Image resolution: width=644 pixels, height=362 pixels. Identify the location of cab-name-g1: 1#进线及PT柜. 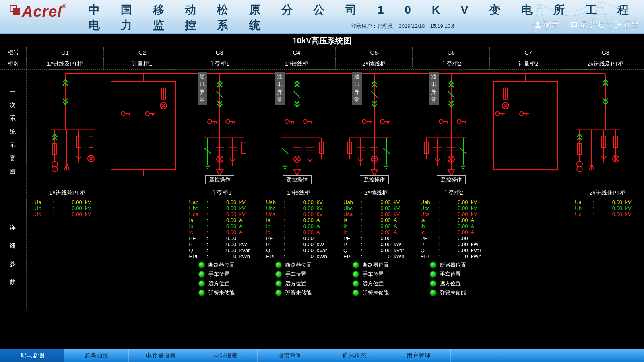
(65, 64).